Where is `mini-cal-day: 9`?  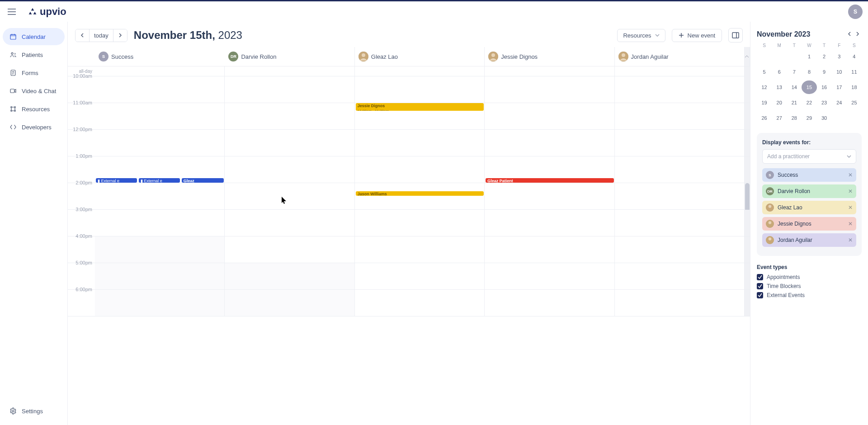 mini-cal-day: 9 is located at coordinates (825, 72).